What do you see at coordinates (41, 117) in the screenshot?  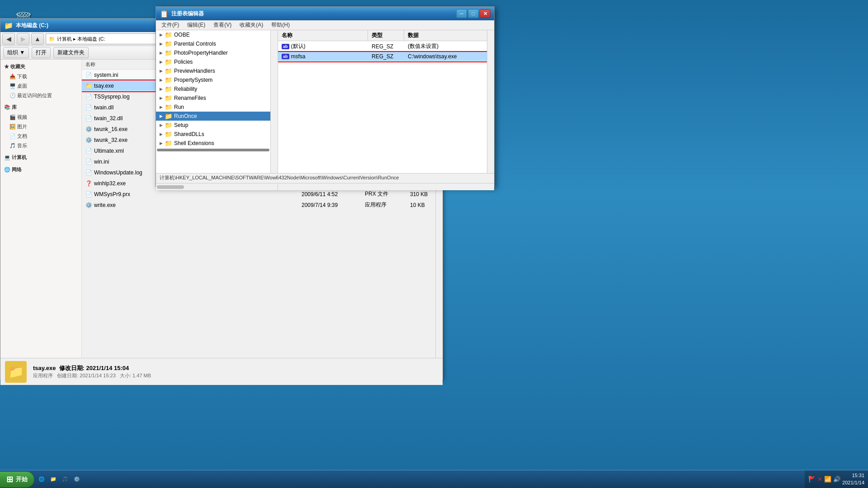 I see `sidebar-item-video: 🎬 视频` at bounding box center [41, 117].